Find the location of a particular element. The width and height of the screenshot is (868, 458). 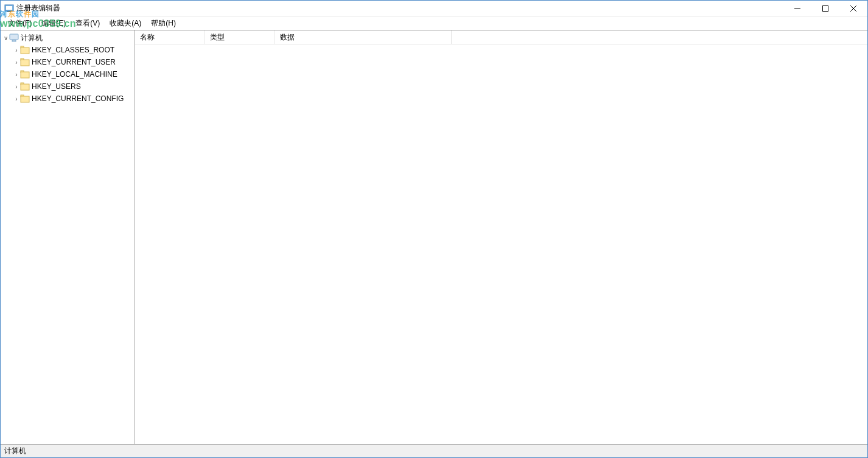

menu-view: 查看(V) is located at coordinates (88, 23).